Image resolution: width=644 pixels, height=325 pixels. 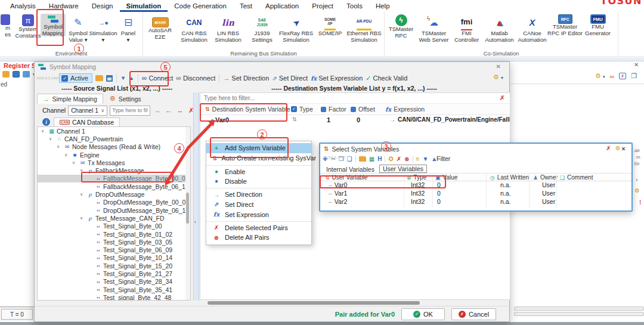 I want to click on set-expression-button: fxSet Expression, so click(x=336, y=78).